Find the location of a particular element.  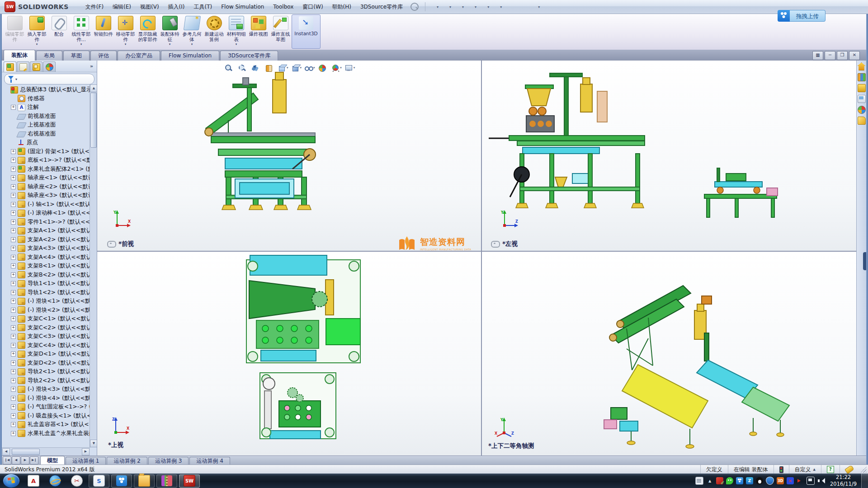

solidworks-tray-icon is located at coordinates (720, 481).